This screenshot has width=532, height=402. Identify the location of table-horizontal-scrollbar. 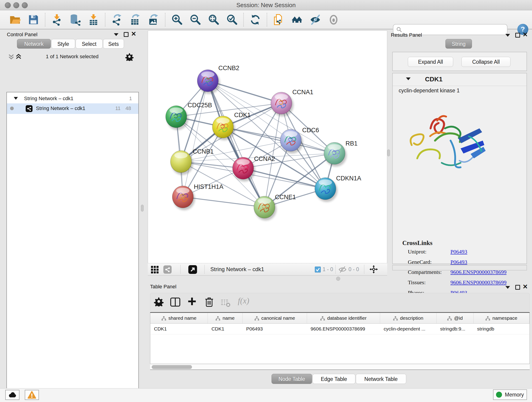
(340, 367).